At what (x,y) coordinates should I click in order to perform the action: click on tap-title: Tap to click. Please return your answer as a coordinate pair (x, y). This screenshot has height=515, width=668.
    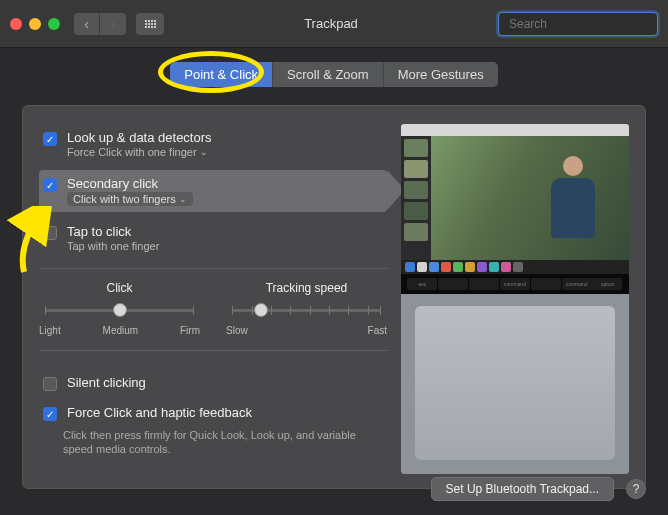
    Looking at the image, I should click on (113, 232).